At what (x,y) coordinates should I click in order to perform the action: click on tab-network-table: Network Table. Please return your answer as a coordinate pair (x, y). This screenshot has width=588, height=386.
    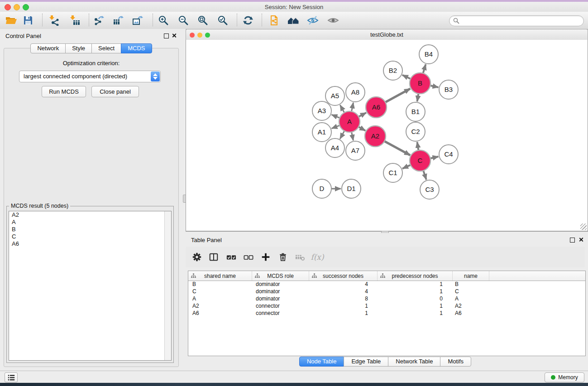
    Looking at the image, I should click on (414, 362).